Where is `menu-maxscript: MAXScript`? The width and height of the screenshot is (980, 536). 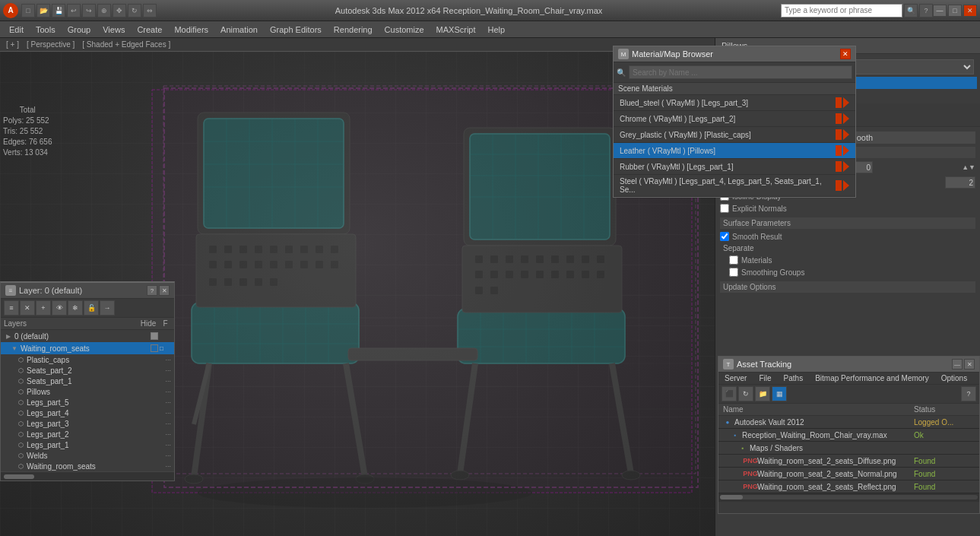 menu-maxscript: MAXScript is located at coordinates (456, 30).